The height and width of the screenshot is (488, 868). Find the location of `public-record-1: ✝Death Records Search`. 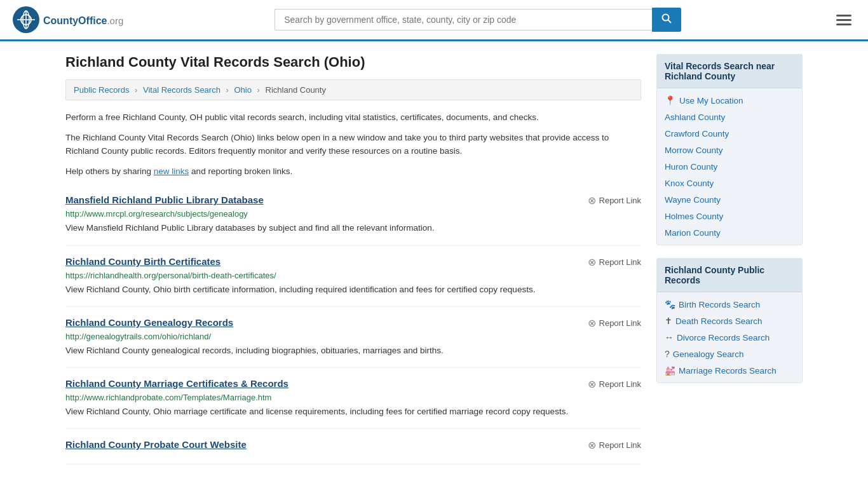

public-record-1: ✝Death Records Search is located at coordinates (729, 321).